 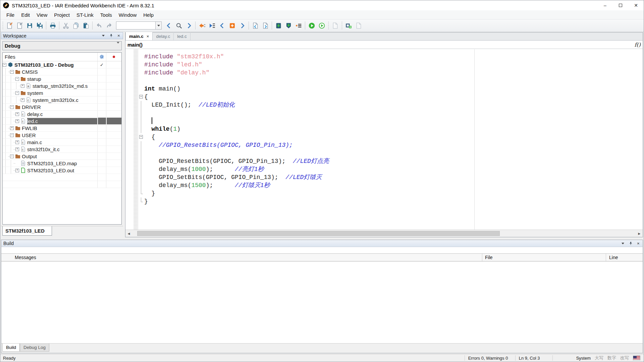 I want to click on code-line-1: #include "stm32f10x.h", so click(x=393, y=57).